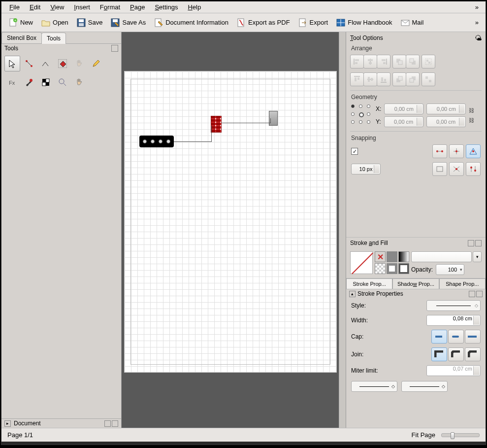 This screenshot has width=487, height=448. What do you see at coordinates (440, 169) in the screenshot?
I see `snap-ortho-button` at bounding box center [440, 169].